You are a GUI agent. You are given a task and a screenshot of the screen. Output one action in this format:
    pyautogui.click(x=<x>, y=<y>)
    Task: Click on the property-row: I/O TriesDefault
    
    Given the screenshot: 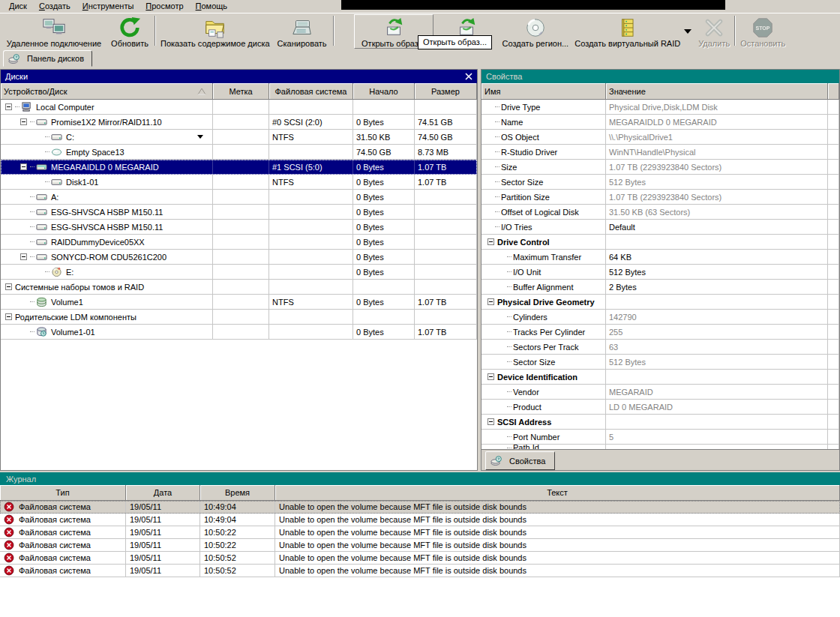 What is the action you would take?
    pyautogui.click(x=660, y=227)
    